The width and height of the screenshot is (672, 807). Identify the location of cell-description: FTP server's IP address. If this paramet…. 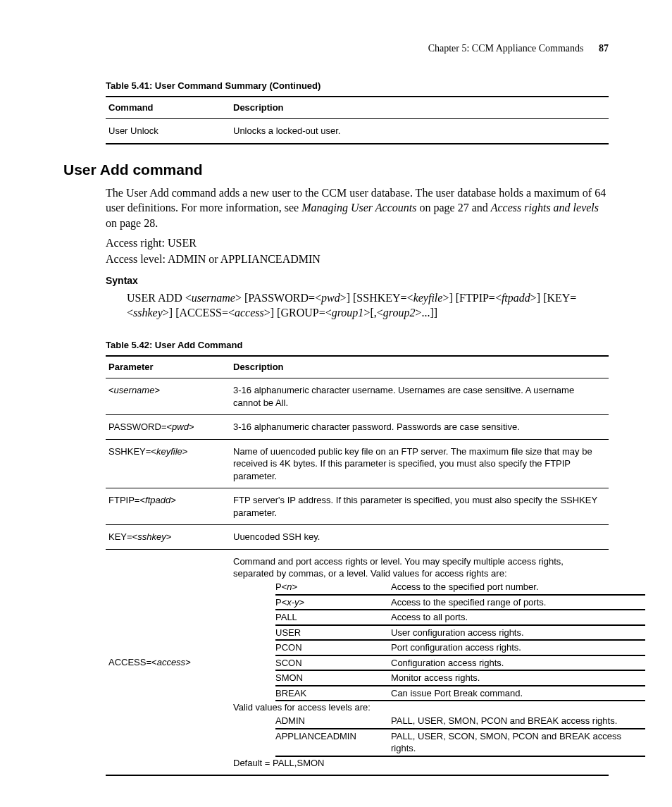
(420, 507).